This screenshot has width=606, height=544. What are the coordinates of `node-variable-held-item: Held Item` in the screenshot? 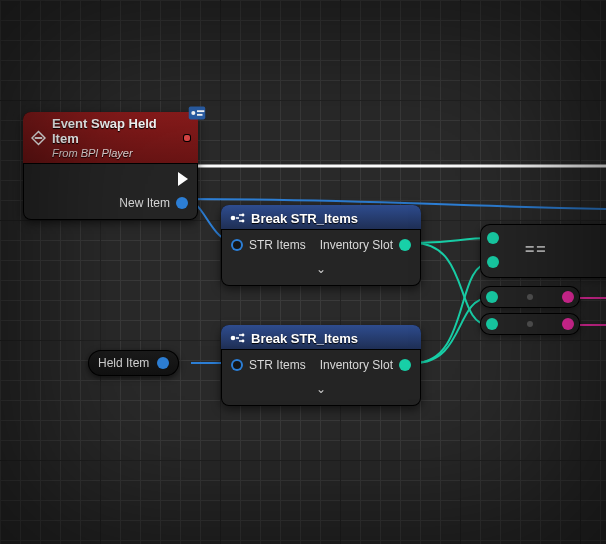 It's located at (134, 363).